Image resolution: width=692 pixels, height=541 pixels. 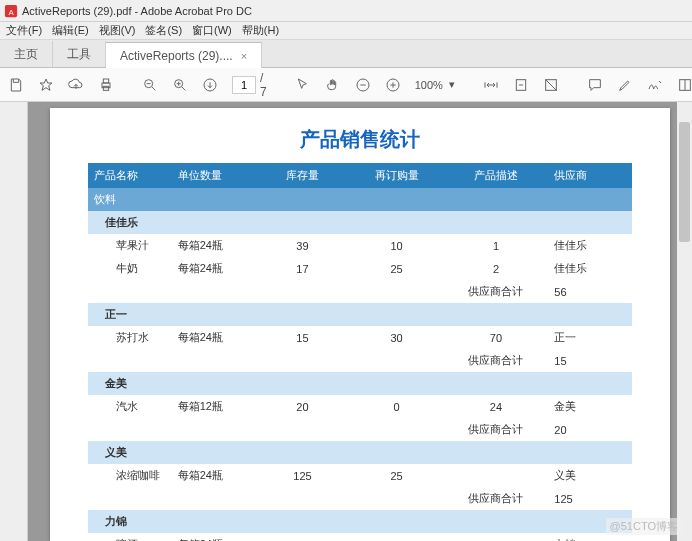 What do you see at coordinates (360, 200) in the screenshot?
I see `category-row: 饮料` at bounding box center [360, 200].